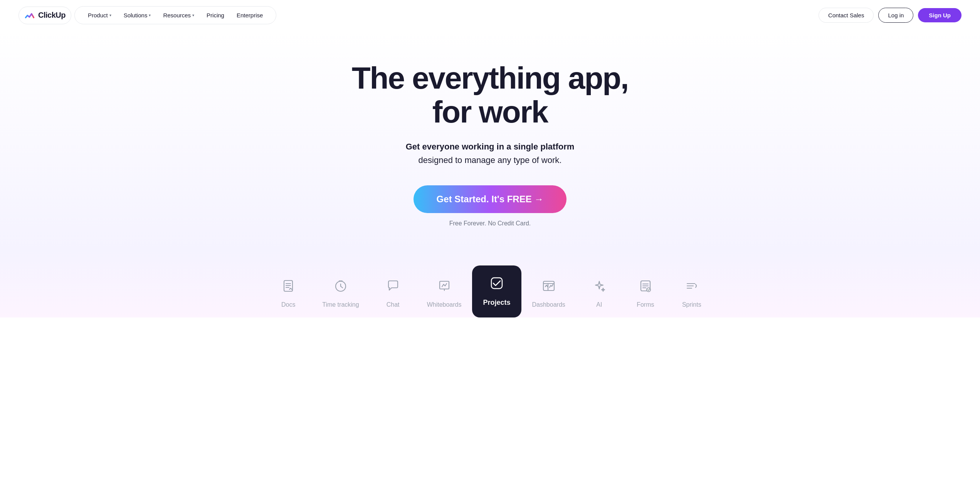 The height and width of the screenshot is (482, 980). What do you see at coordinates (896, 15) in the screenshot?
I see `login-button: Log in` at bounding box center [896, 15].